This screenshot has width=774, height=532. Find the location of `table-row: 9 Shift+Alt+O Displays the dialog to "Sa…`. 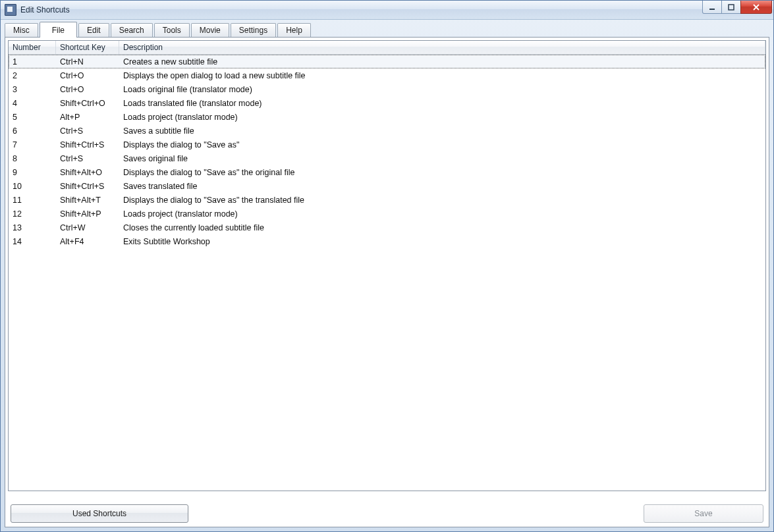

table-row: 9 Shift+Alt+O Displays the dialog to "Sa… is located at coordinates (387, 173).